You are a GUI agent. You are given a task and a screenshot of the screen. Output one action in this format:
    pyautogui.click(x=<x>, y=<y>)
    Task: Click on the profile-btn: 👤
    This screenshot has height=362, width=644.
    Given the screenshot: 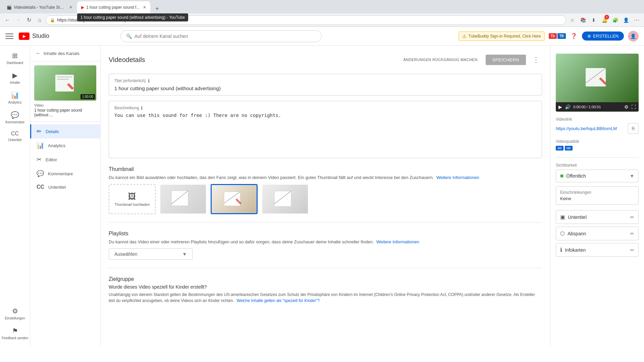 What is the action you would take?
    pyautogui.click(x=626, y=20)
    